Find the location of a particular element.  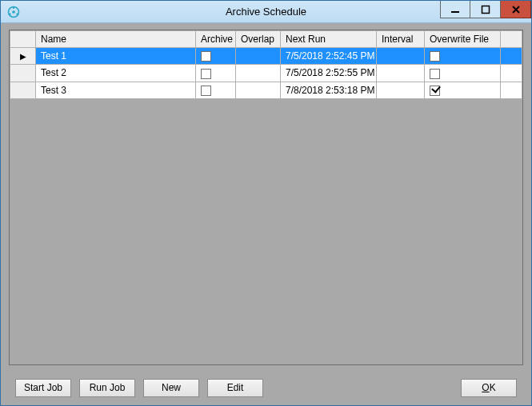

col-next-run: Next Run is located at coordinates (329, 40).